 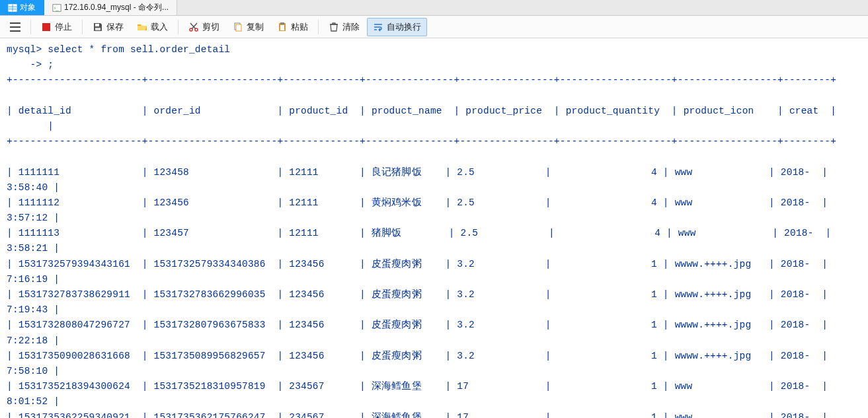 I want to click on menu-button, so click(x=15, y=27).